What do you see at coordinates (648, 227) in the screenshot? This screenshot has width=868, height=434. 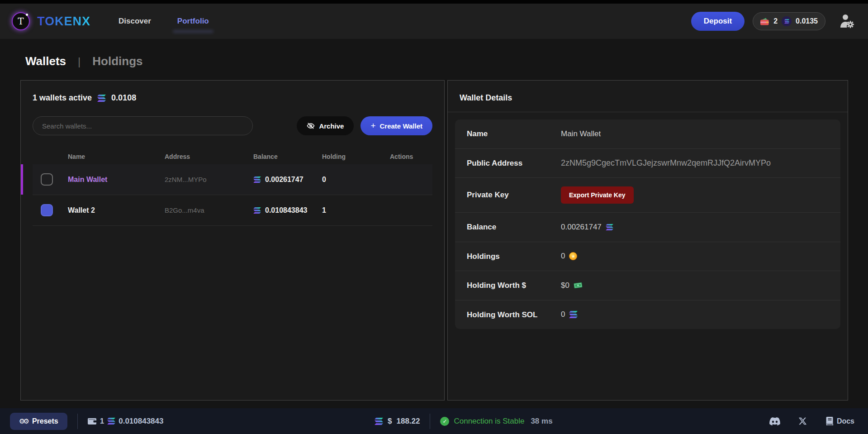 I see `detail-row-balance: Balance 0.00261747` at bounding box center [648, 227].